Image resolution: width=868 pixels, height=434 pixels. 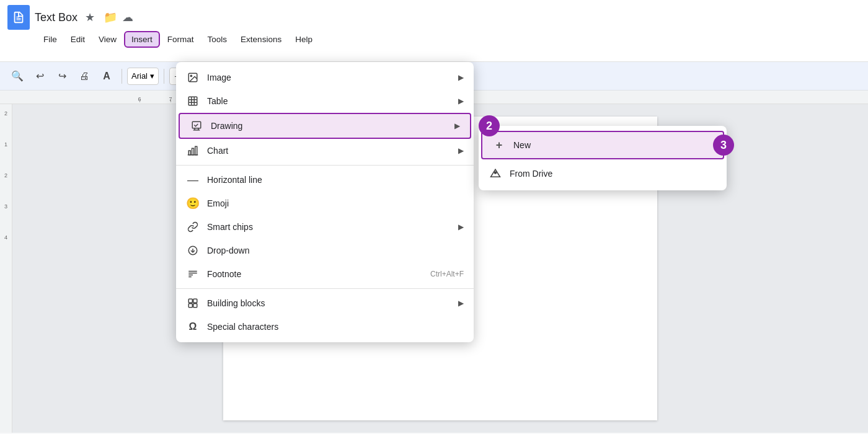 I want to click on drawing-arrow: ▶, so click(x=458, y=126).